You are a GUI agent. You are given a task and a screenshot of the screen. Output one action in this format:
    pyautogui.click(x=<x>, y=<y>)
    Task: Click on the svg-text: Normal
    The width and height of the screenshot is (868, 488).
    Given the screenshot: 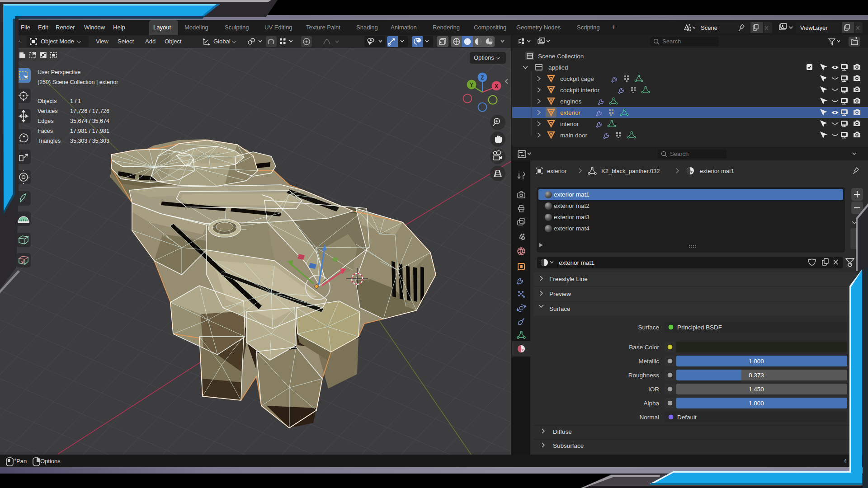 What is the action you would take?
    pyautogui.click(x=649, y=418)
    